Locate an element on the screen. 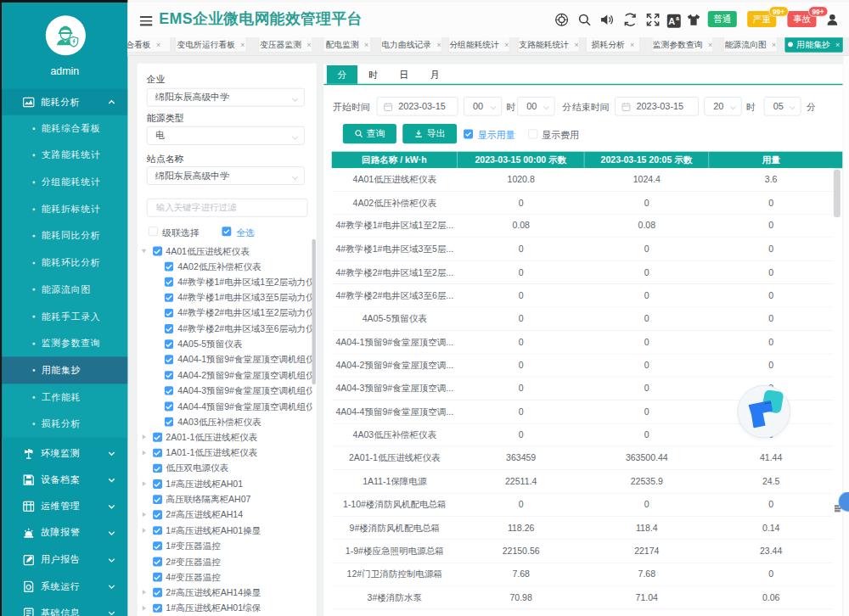 This screenshot has width=849, height=616. svg-text: a is located at coordinates (678, 19).